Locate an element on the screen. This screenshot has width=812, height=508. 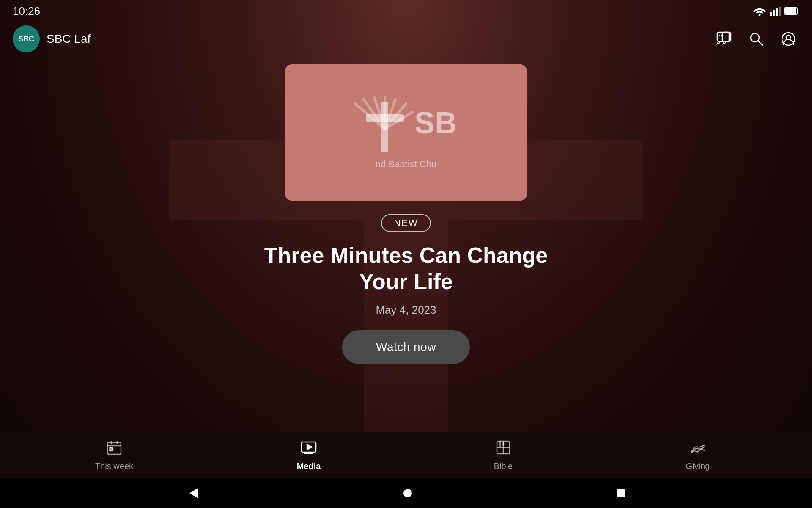
nav-item-bible: Bible is located at coordinates (503, 456).